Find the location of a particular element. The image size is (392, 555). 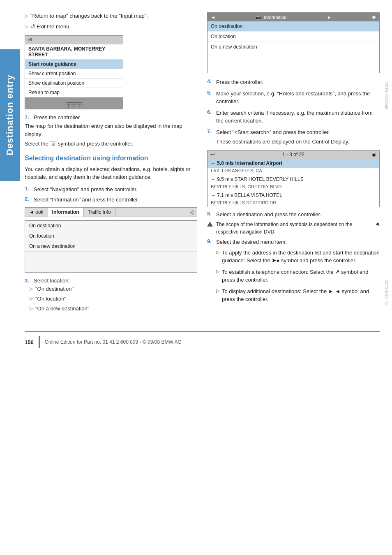

page-marker-2: CDTS-EGSinfo is located at coordinates (386, 292).